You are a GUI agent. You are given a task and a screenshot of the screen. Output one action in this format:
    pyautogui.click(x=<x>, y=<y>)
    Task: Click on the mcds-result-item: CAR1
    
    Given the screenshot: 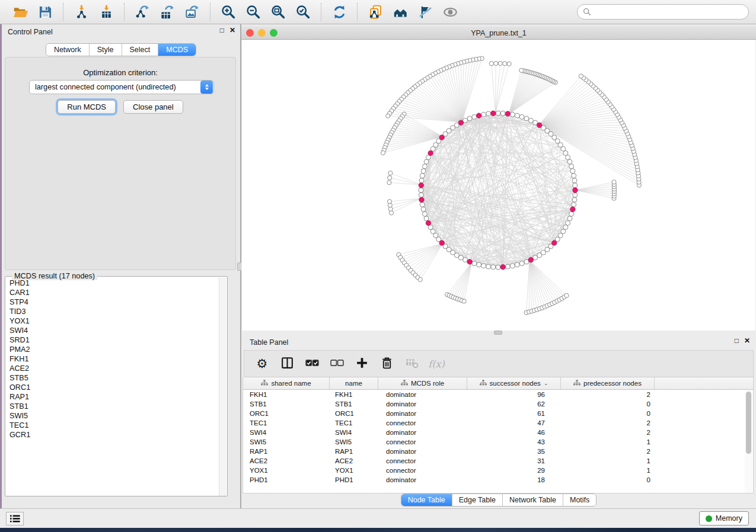 What is the action you would take?
    pyautogui.click(x=113, y=293)
    